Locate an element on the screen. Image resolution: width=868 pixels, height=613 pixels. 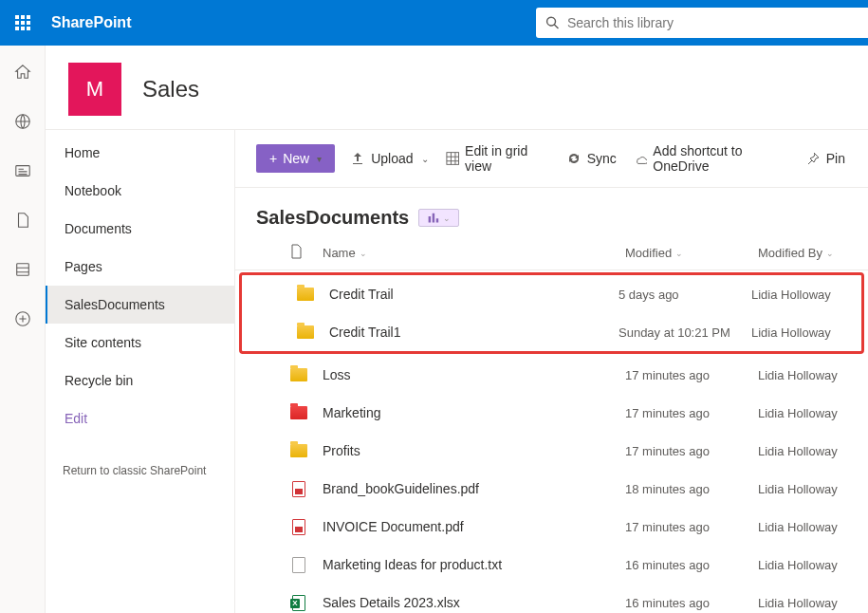
new-label: New is located at coordinates (296, 158).